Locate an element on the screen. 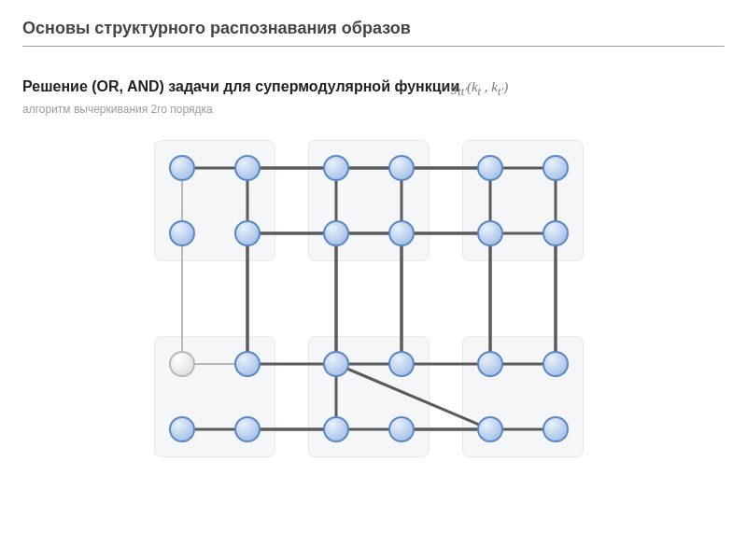 This screenshot has width=747, height=560. header: Основы структурного распознавания образо… is located at coordinates (374, 36).